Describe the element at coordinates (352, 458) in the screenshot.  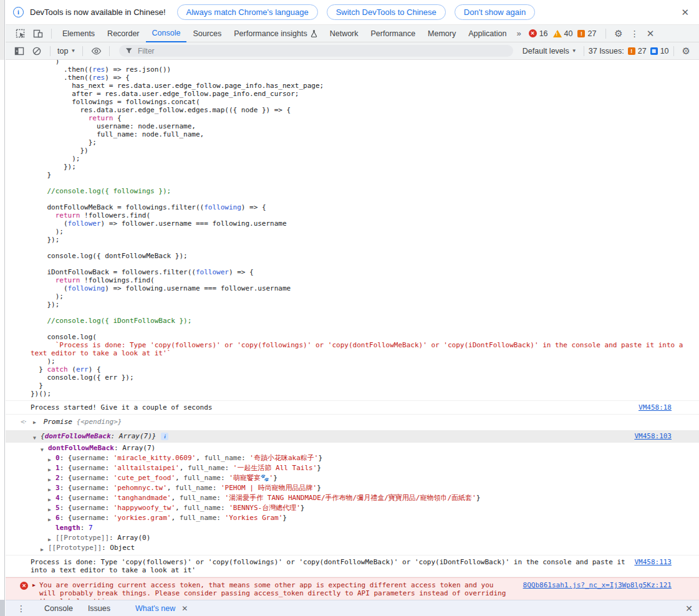
I see `array-item-row: ▶ 0: {username: 'miracle_kitty.0609', fu…` at that location.